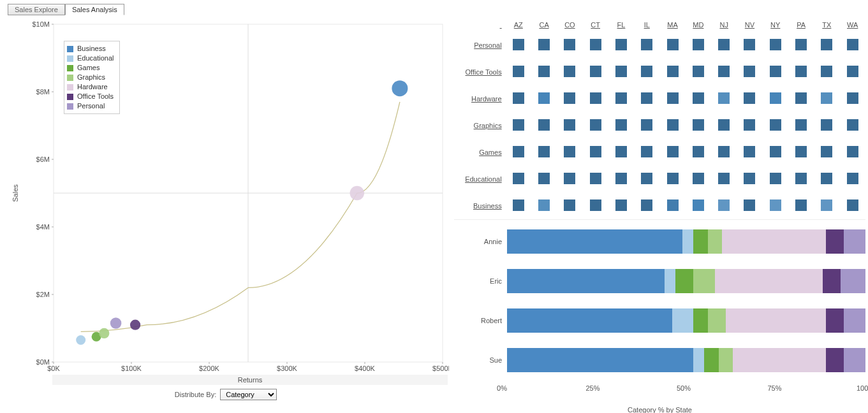 This screenshot has height=413, width=868. What do you see at coordinates (480, 179) in the screenshot?
I see `heat-row-educational: Educational` at bounding box center [480, 179].